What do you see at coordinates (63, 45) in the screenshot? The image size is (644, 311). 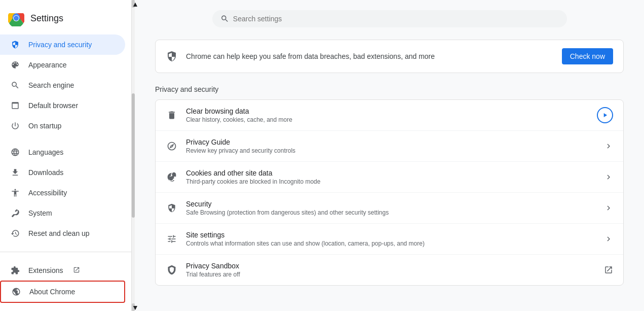 I see `sidebar-item-privacy-security: Privacy and security` at bounding box center [63, 45].